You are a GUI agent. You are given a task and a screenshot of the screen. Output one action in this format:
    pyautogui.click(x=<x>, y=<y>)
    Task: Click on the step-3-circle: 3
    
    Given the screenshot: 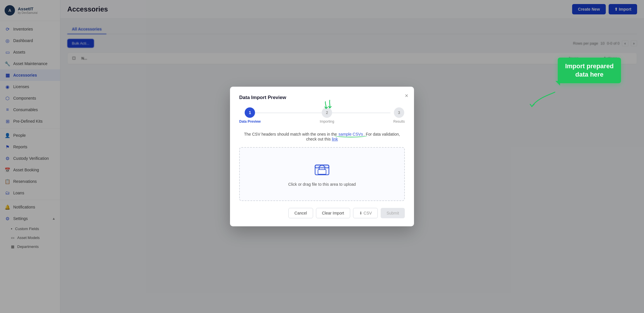 What is the action you would take?
    pyautogui.click(x=399, y=113)
    